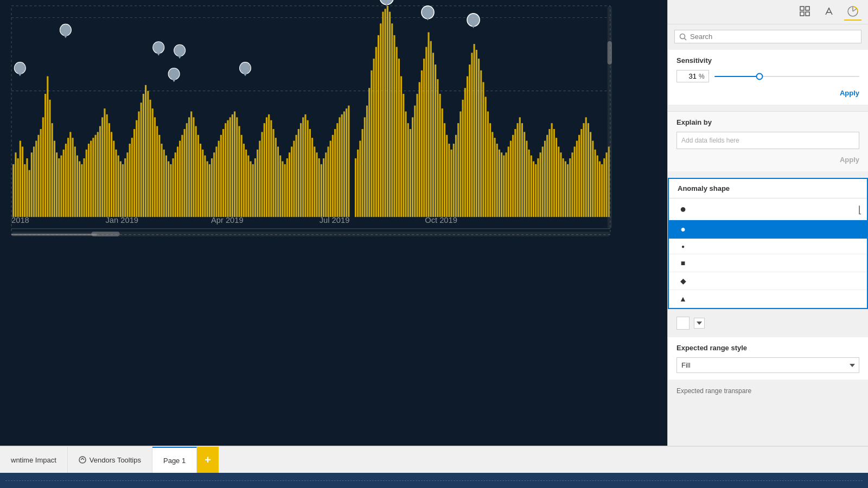  What do you see at coordinates (774, 37) in the screenshot?
I see `search-input` at bounding box center [774, 37].